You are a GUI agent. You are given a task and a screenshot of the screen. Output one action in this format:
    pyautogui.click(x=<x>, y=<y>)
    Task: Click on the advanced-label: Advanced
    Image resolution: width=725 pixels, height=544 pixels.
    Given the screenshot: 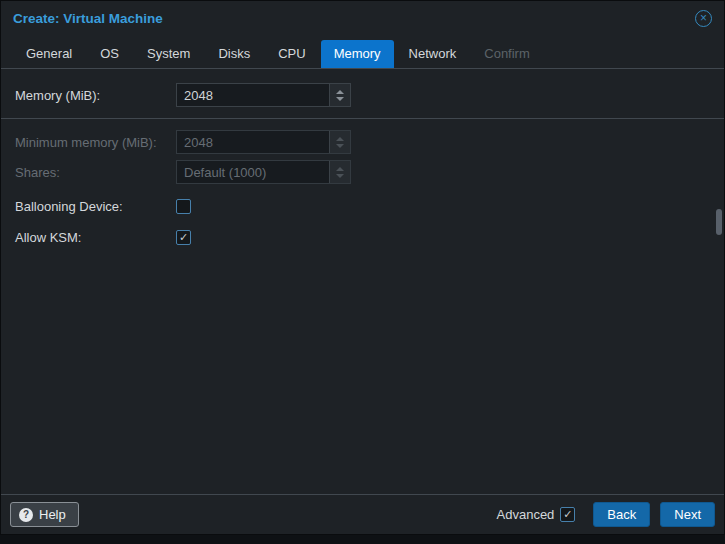 What is the action you would take?
    pyautogui.click(x=526, y=514)
    